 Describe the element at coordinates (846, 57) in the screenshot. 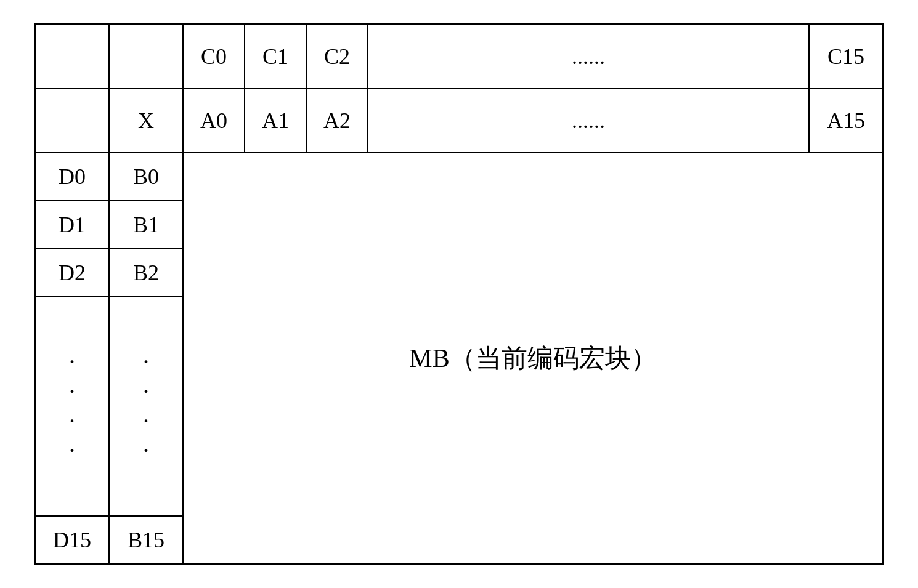

I see `header-c15: C15` at that location.